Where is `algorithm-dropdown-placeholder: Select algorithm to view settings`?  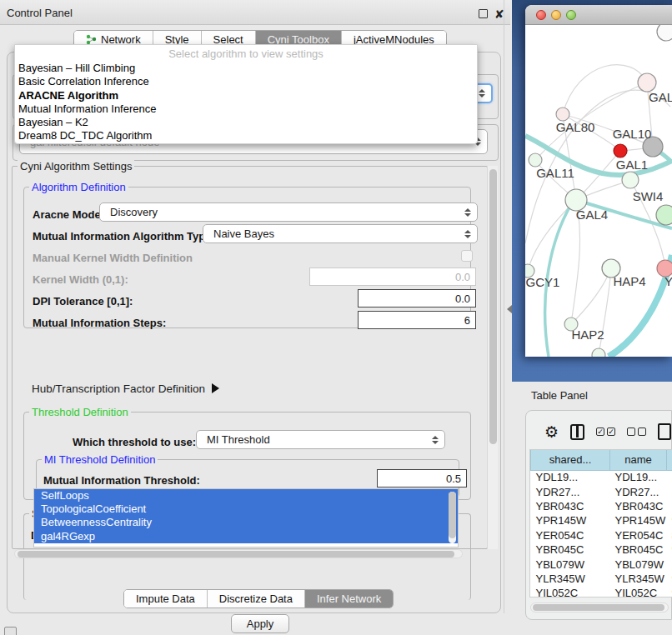
algorithm-dropdown-placeholder: Select algorithm to view settings is located at coordinates (246, 53).